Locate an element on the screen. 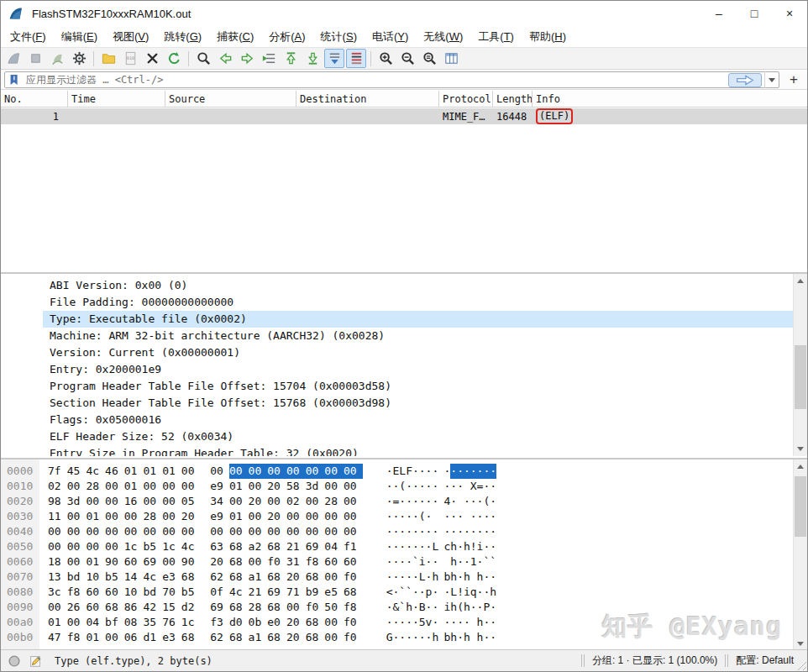  hex-byte: 05 is located at coordinates (196, 501).